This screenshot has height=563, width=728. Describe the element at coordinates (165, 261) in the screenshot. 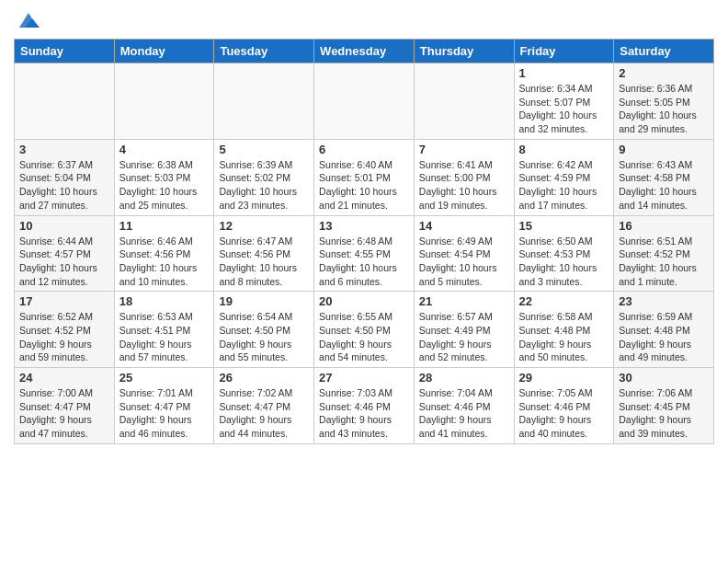

I see `day-info: Sunrise: 6:46 AMSunset: 4:56 PMDaylight:…` at that location.